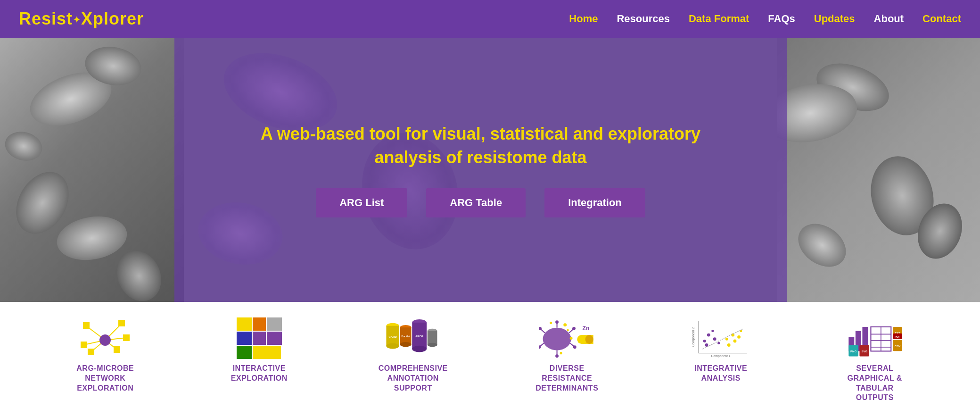 Image resolution: width=980 pixels, height=417 pixels. I want to click on svg-text: Component 1, so click(721, 356).